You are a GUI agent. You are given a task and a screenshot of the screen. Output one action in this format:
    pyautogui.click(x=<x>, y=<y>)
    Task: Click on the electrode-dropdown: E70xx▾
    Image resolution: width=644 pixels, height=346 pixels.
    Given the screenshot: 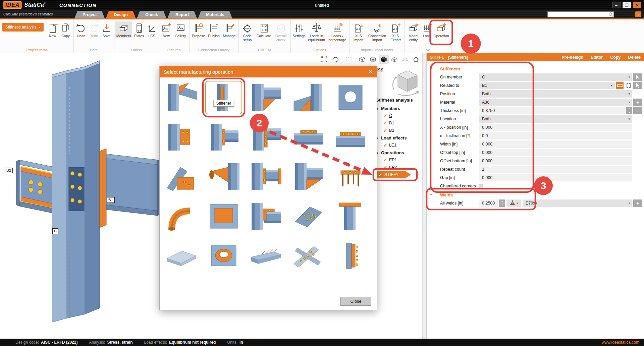 What is the action you would take?
    pyautogui.click(x=578, y=203)
    